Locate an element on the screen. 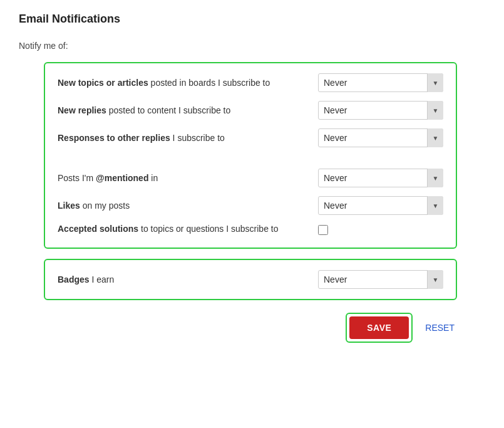 Image resolution: width=504 pixels, height=428 pixels. row-mentions: Posts I'm @mentioned in Never Immediatel… is located at coordinates (250, 178).